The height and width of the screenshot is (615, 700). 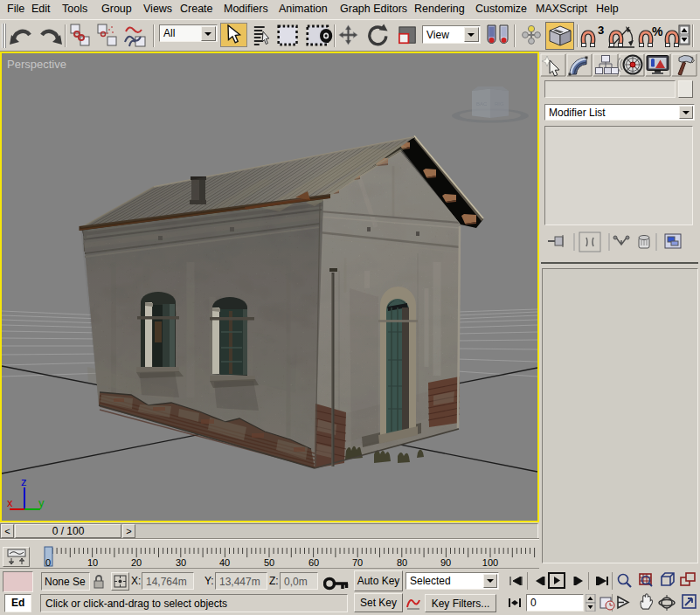 I want to click on svg-text: z, so click(x=24, y=482).